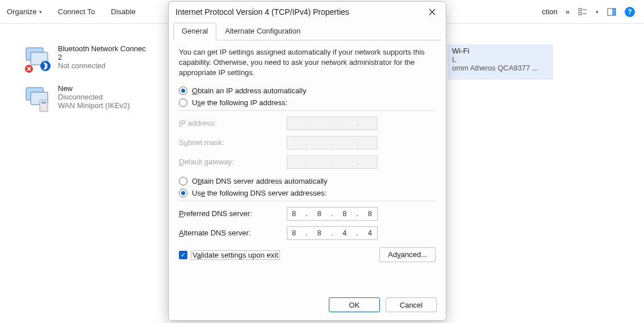 This screenshot has height=323, width=644. I want to click on wifi-sub: L, so click(500, 59).